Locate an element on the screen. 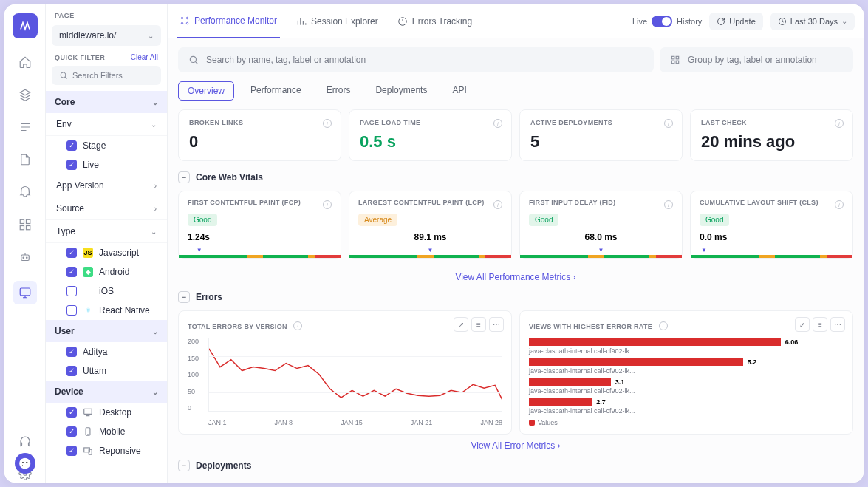 Image resolution: width=868 pixels, height=487 pixels. user-aditya: Aditya is located at coordinates (106, 352).